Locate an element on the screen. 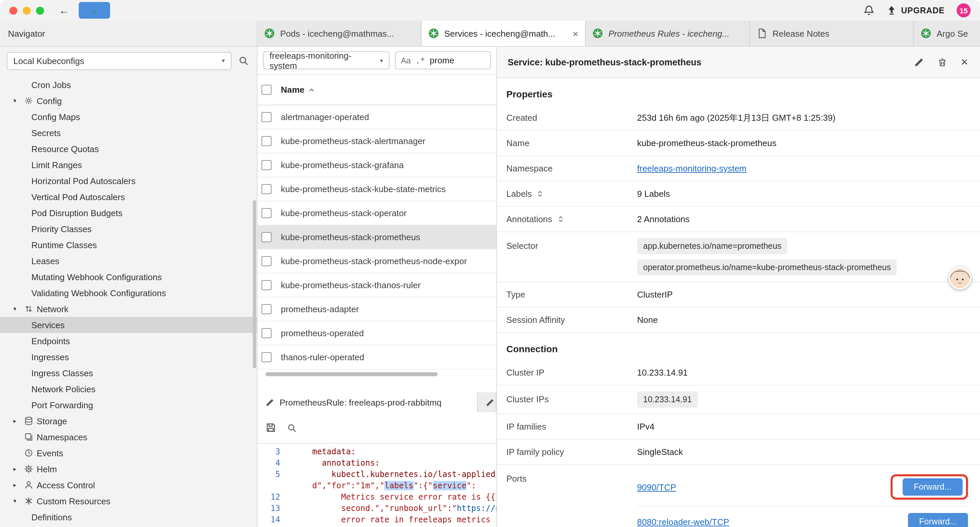  sidebar-scrollbar is located at coordinates (255, 284).